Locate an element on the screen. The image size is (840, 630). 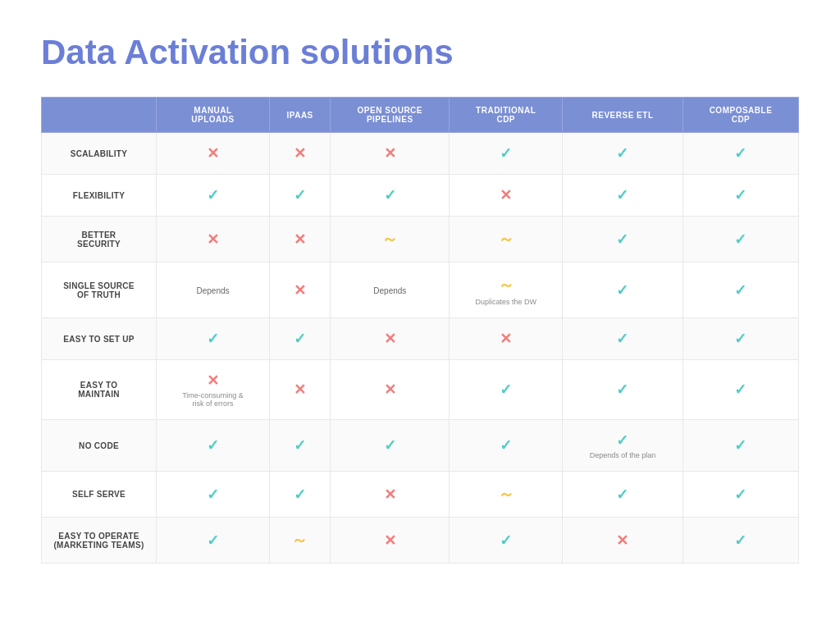
cross-note-cell: ✕Time-consuming &risk of errors is located at coordinates (213, 390).